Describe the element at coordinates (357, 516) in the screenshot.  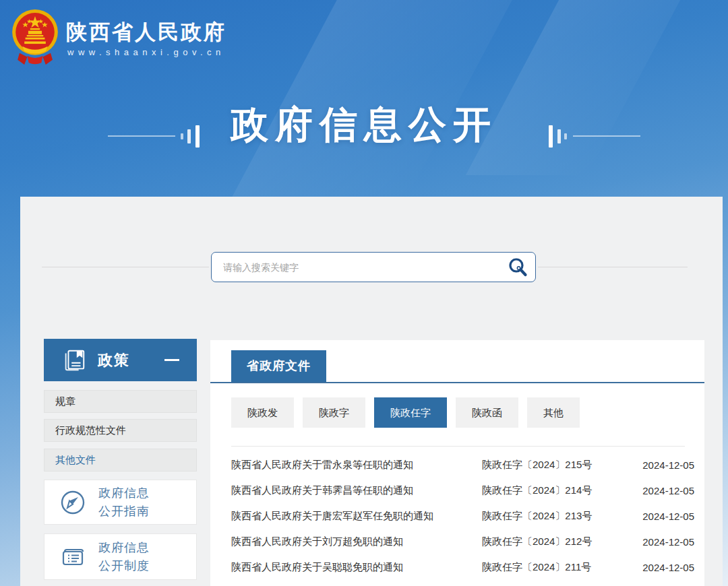
I see `document-title-link: 陕西省人民政府关于唐宏军赵军任免职的通知` at that location.